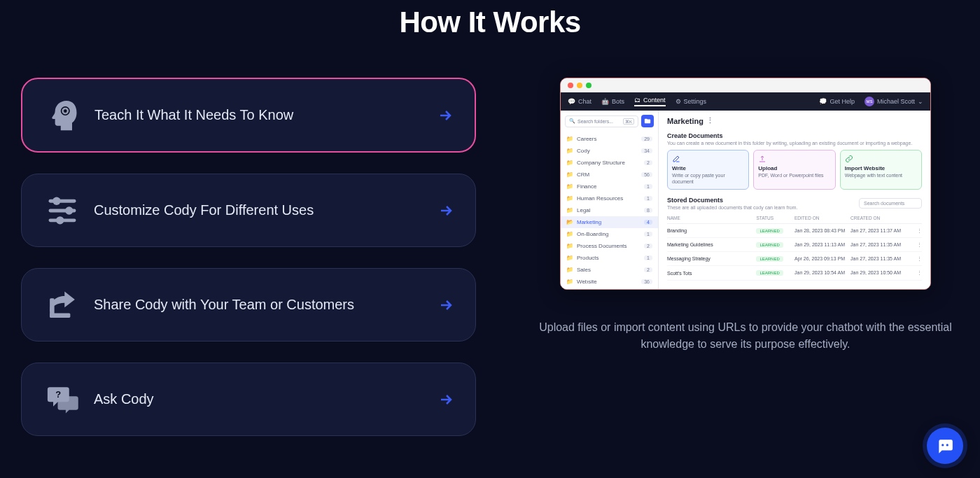  I want to click on doc-created: Jan 27, 2023 11:37 AM, so click(880, 231).